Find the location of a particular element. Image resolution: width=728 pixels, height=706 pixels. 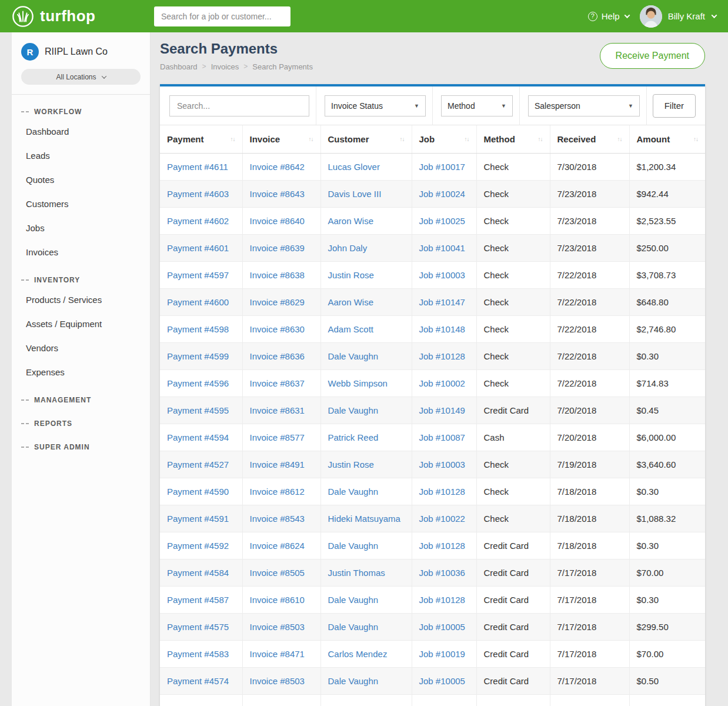

sidebar-item-jobs: Jobs is located at coordinates (81, 228).